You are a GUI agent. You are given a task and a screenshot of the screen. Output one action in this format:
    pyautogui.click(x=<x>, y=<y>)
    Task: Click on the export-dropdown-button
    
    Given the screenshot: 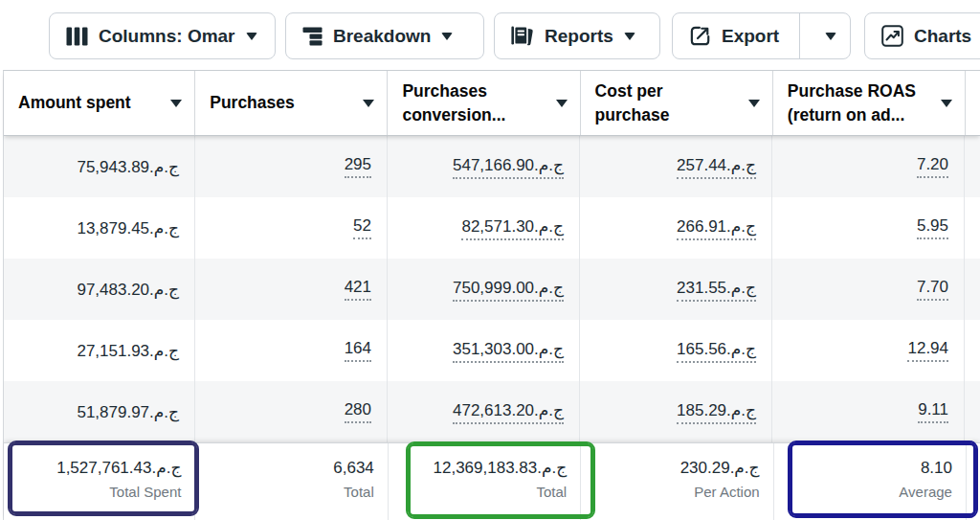 What is the action you would take?
    pyautogui.click(x=825, y=36)
    